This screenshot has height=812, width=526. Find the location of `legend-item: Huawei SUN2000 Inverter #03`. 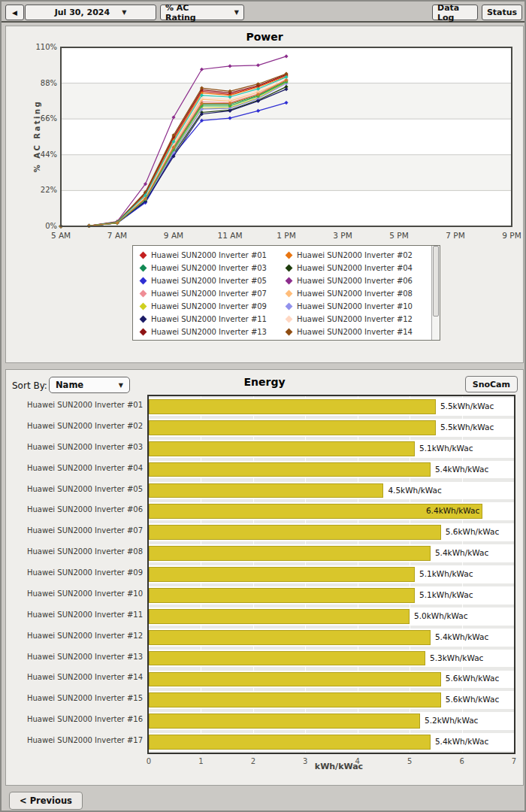

legend-item: Huawei SUN2000 Inverter #03 is located at coordinates (210, 268).